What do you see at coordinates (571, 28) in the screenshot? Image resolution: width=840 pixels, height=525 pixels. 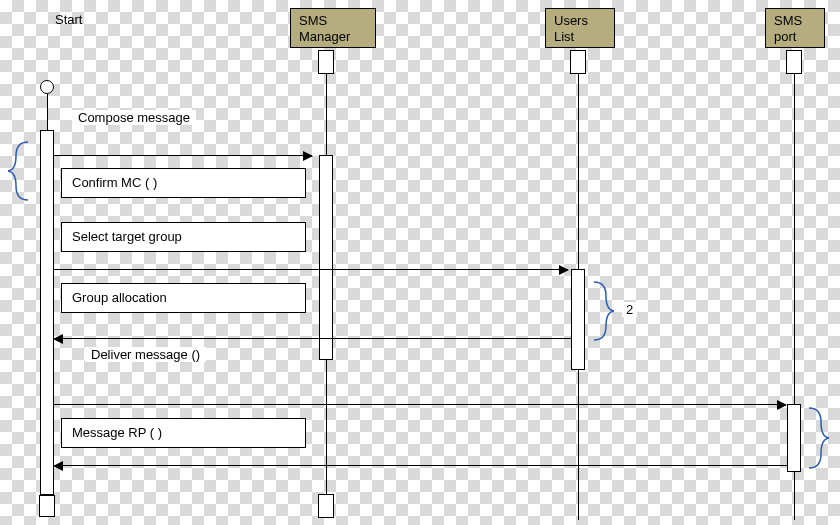 I see `lifeline-label: Users List` at bounding box center [571, 28].